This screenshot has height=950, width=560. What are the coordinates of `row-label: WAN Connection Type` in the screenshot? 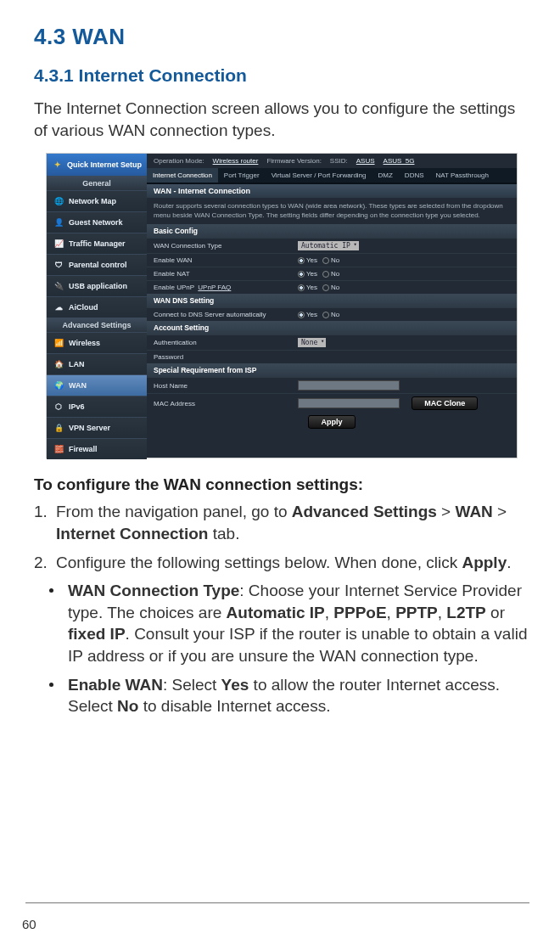 It's located at (226, 246).